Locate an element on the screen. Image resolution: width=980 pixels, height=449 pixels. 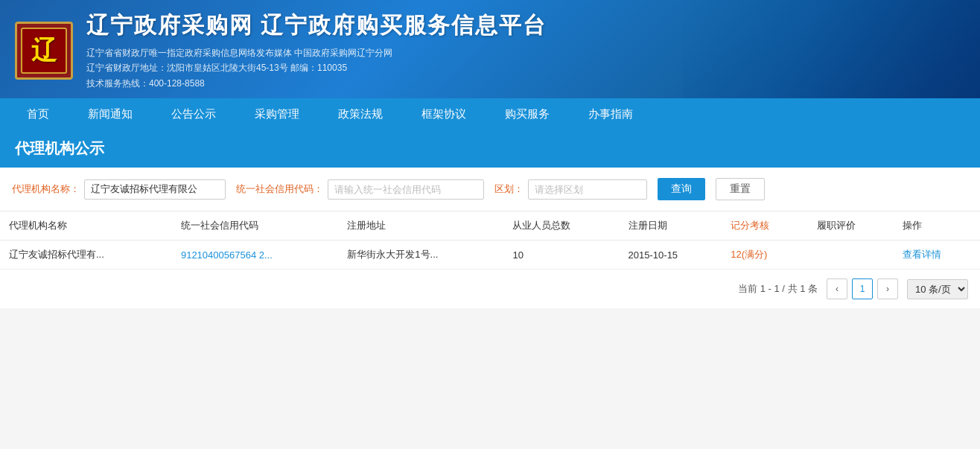
next-page-button: › is located at coordinates (888, 289).